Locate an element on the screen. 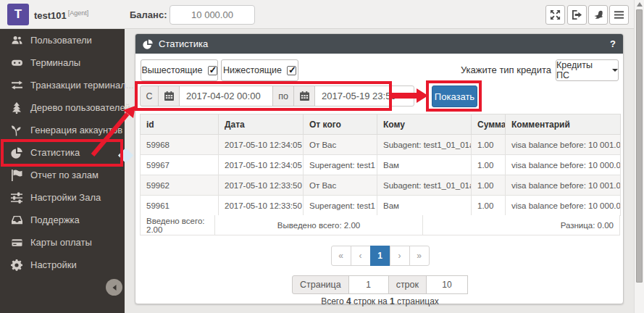 The height and width of the screenshot is (313, 644). sidebar-item-users: Пользователи is located at coordinates (62, 41).